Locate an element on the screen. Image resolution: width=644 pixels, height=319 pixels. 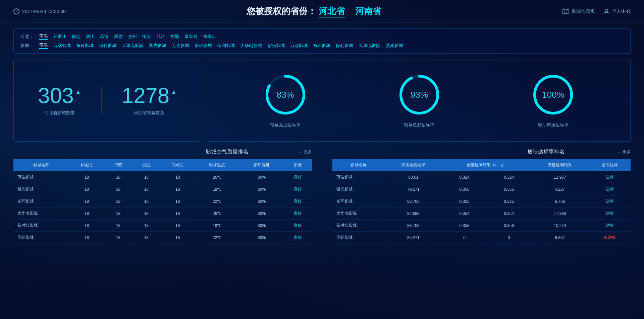
hebei-item-1: 石家庄 is located at coordinates (60, 37).